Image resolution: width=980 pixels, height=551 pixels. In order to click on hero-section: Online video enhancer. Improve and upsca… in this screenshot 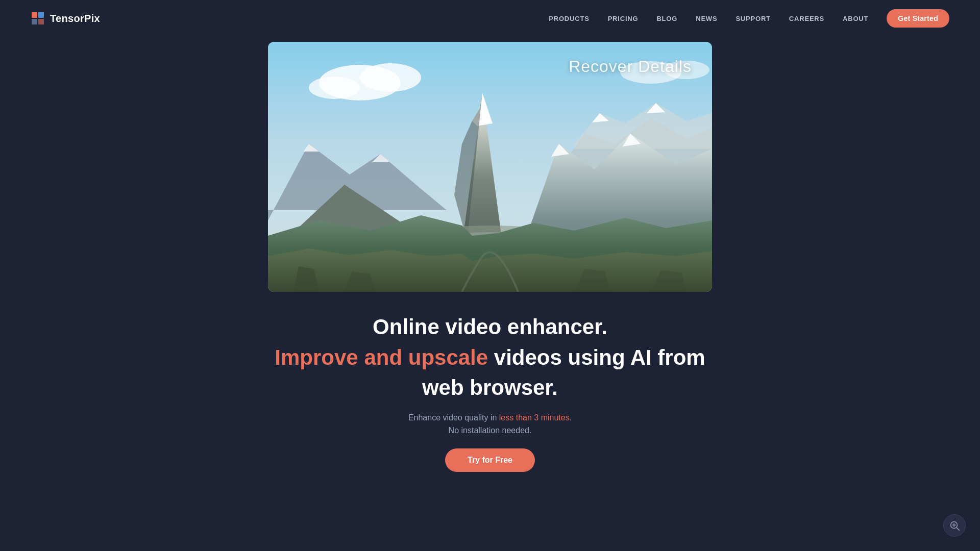, I will do `click(490, 393)`.